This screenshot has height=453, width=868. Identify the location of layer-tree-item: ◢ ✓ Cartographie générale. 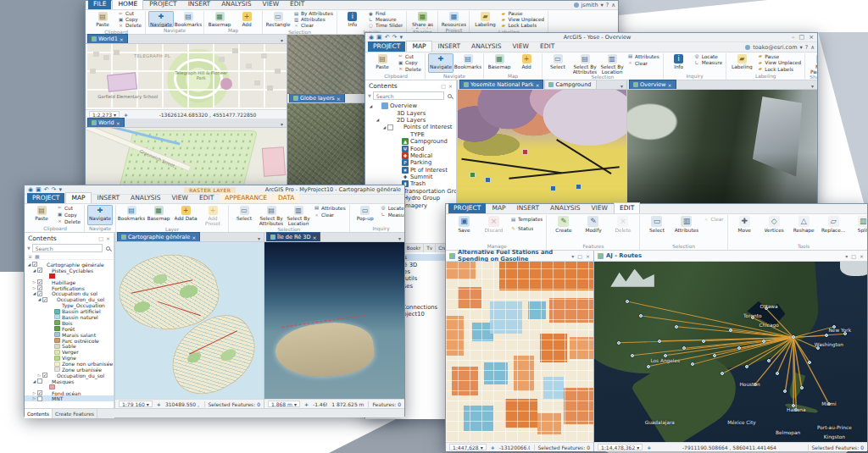
(70, 264).